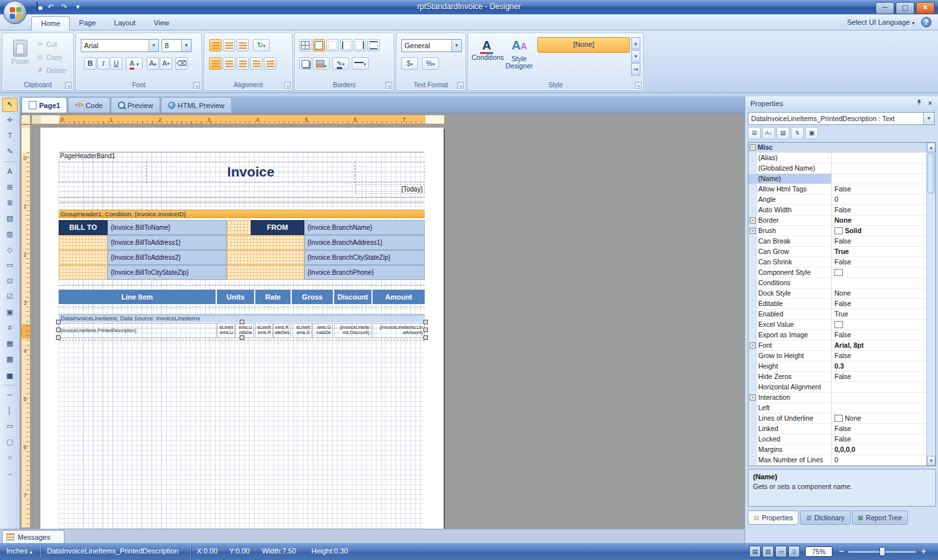 The height and width of the screenshot is (560, 938). I want to click on property-row-excel-value: Excel Value, so click(838, 325).